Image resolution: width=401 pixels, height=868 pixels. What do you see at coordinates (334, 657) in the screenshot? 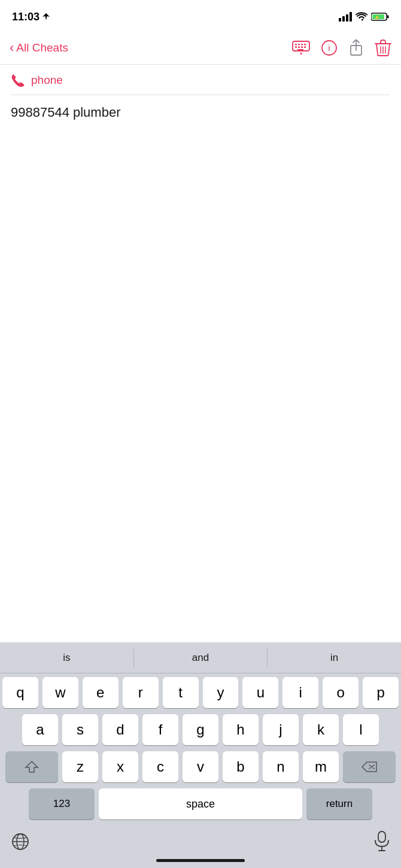
I see `predictive-item-2: in` at bounding box center [334, 657].